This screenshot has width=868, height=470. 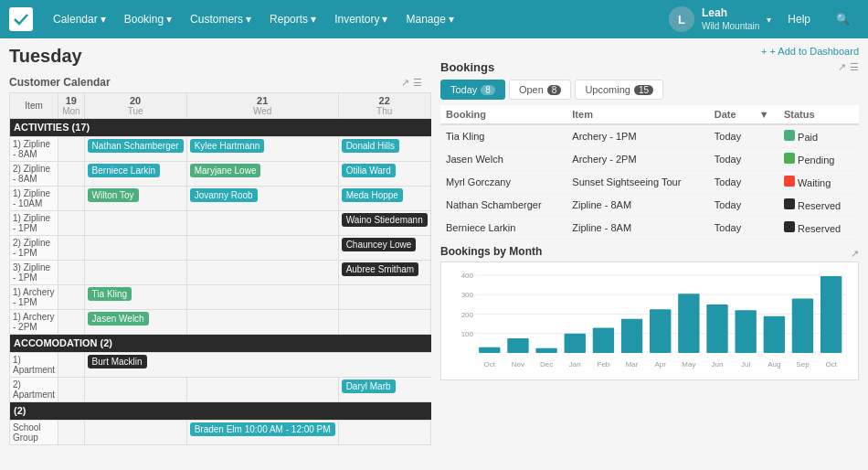 I want to click on calendar-cell: Burt Macklin, so click(x=258, y=366).